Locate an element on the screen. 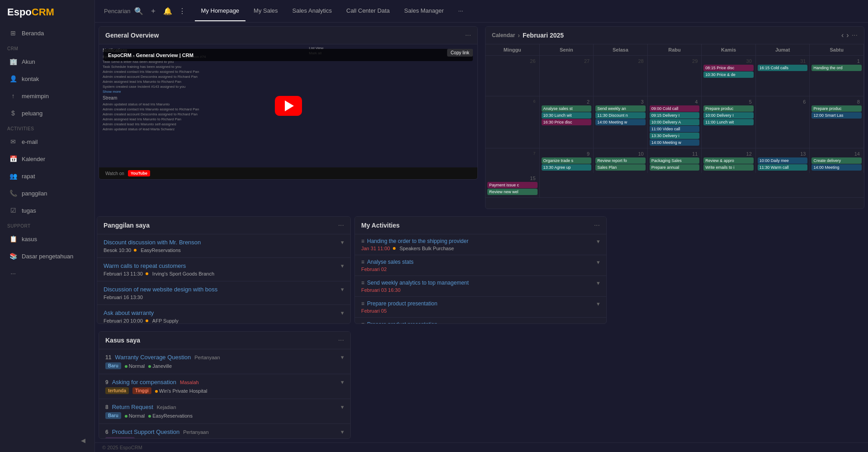 The width and height of the screenshot is (868, 452). cal-event: 09:00 Cold call is located at coordinates (675, 109).